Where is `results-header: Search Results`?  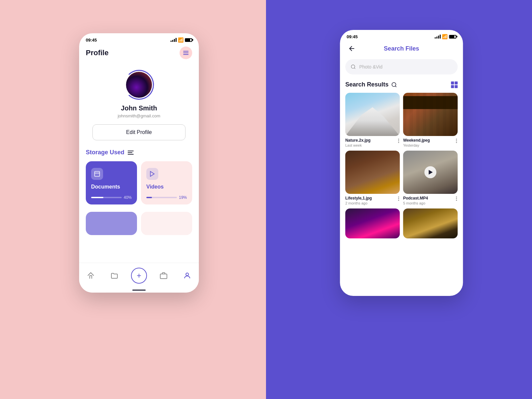
results-header: Search Results is located at coordinates (401, 86).